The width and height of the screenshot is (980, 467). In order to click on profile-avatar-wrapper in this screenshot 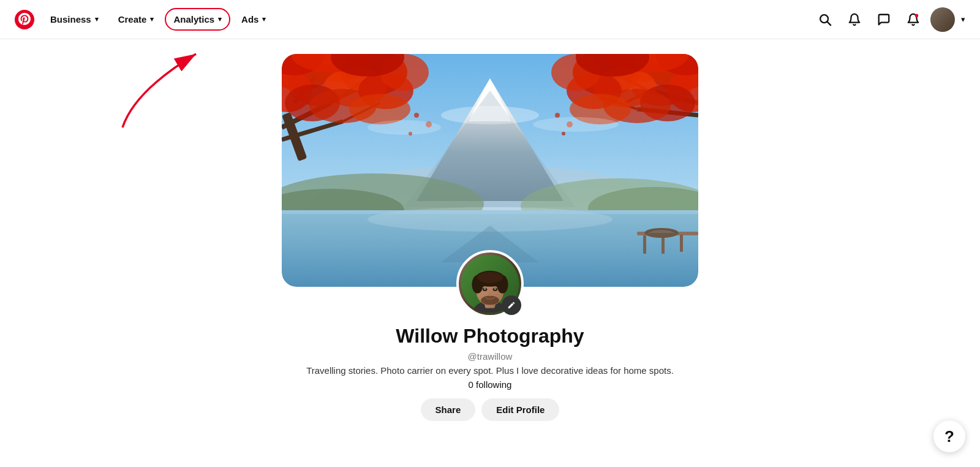, I will do `click(490, 284)`.